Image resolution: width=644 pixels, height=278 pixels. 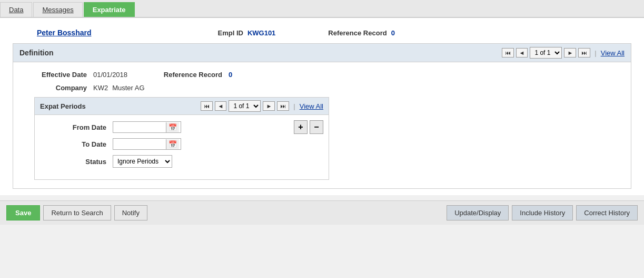 What do you see at coordinates (75, 161) in the screenshot?
I see `status-label: Status` at bounding box center [75, 161].